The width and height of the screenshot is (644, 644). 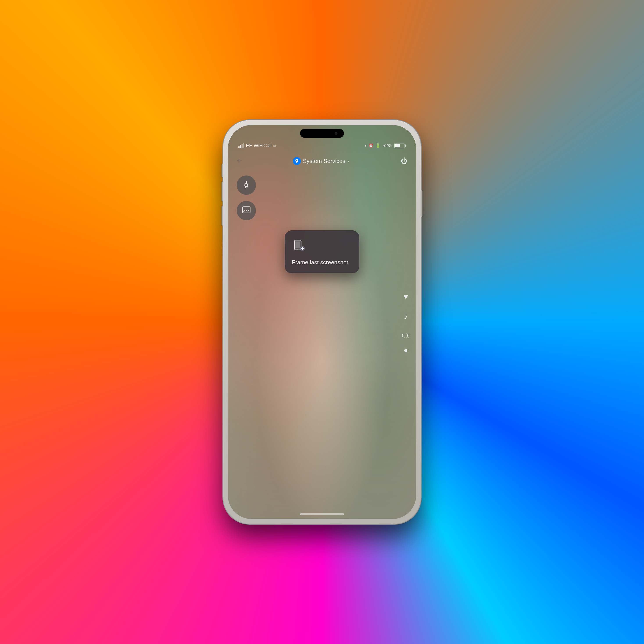 What do you see at coordinates (275, 146) in the screenshot?
I see `wifi-icon: ⌾` at bounding box center [275, 146].